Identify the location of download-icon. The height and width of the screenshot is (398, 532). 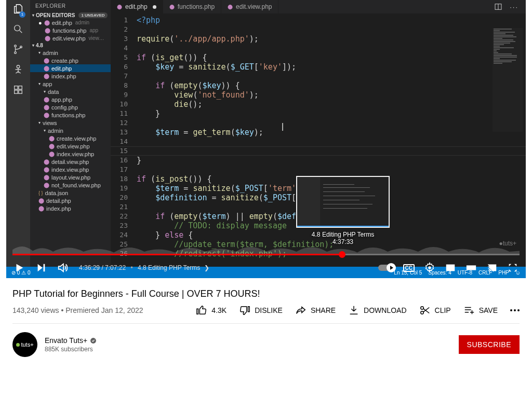
(354, 310).